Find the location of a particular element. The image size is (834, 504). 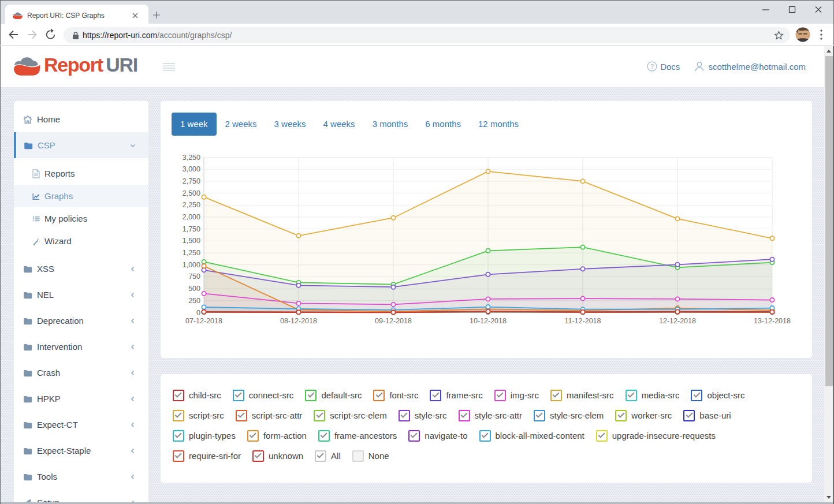

svg-text: 2,250 is located at coordinates (192, 205).